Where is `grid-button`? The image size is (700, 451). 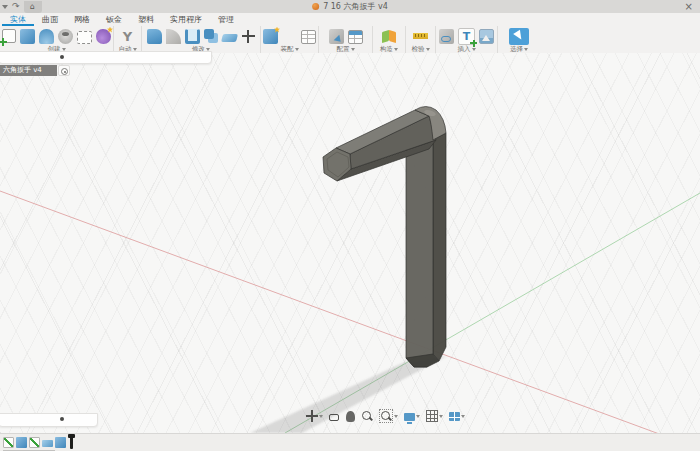 grid-button is located at coordinates (434, 416).